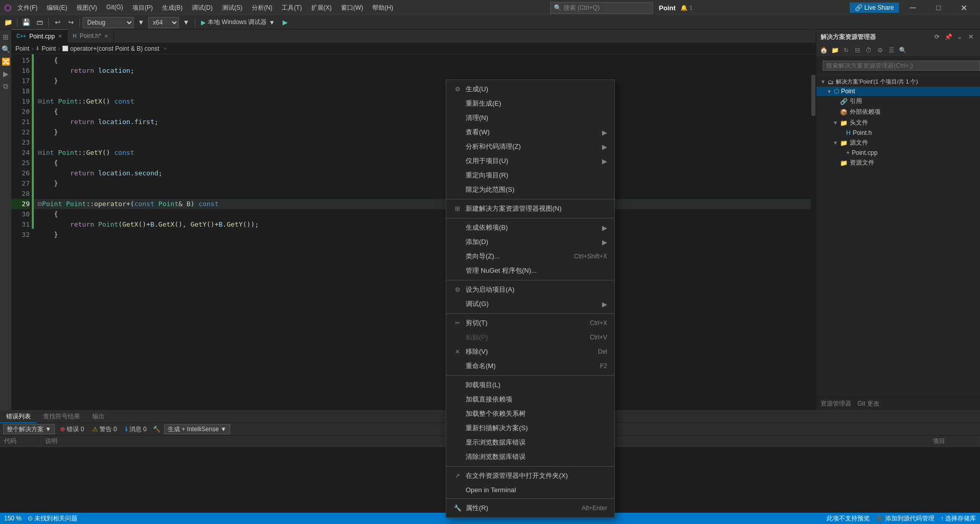 This screenshot has height=524, width=980. I want to click on ctx-nuget: 管理 NuGet 程序包(N)..., so click(530, 271).